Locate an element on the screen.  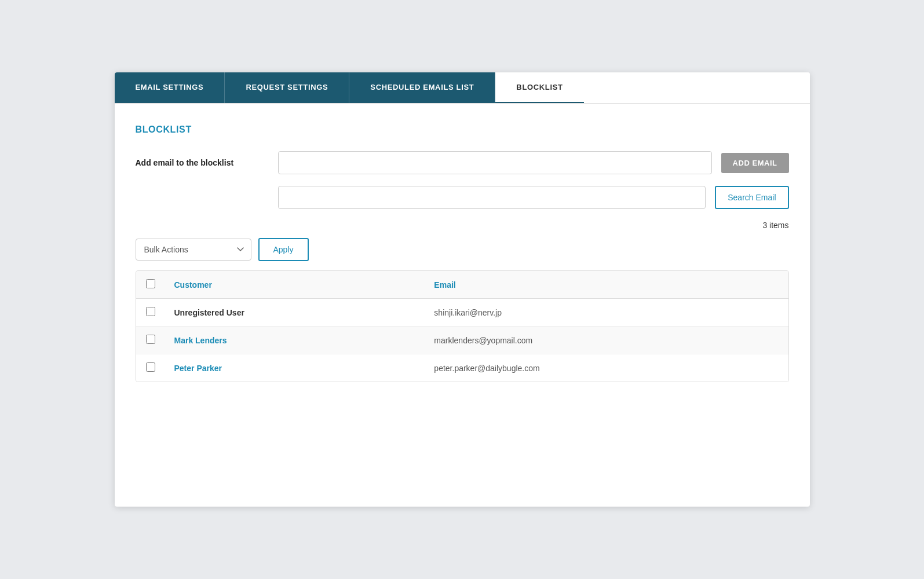
tabs-nav: EMAIL SETTINGS REQUEST SETTINGS SCHEDULE… is located at coordinates (462, 88).